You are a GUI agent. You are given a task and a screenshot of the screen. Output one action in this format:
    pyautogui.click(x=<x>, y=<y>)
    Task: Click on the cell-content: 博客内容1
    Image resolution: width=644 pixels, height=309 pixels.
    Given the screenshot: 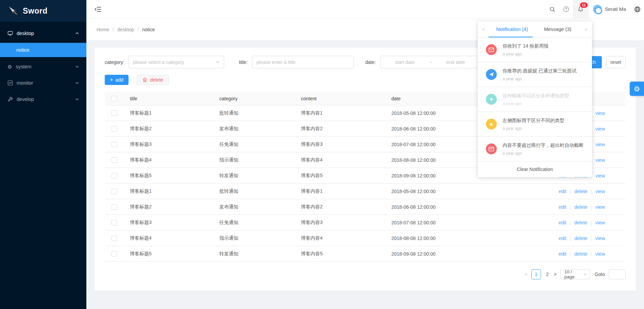 What is the action you would take?
    pyautogui.click(x=340, y=191)
    